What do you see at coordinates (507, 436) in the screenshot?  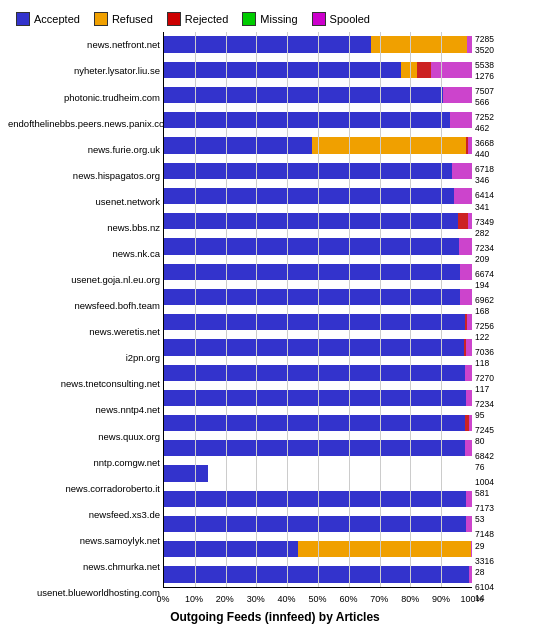 I see `right-label-15: 724580` at bounding box center [507, 436].